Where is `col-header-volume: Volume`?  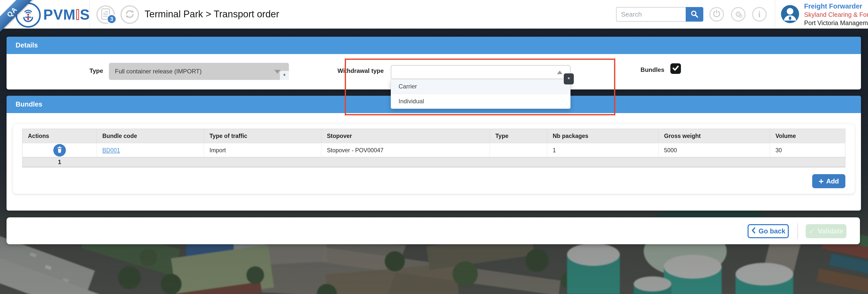 col-header-volume: Volume is located at coordinates (807, 136).